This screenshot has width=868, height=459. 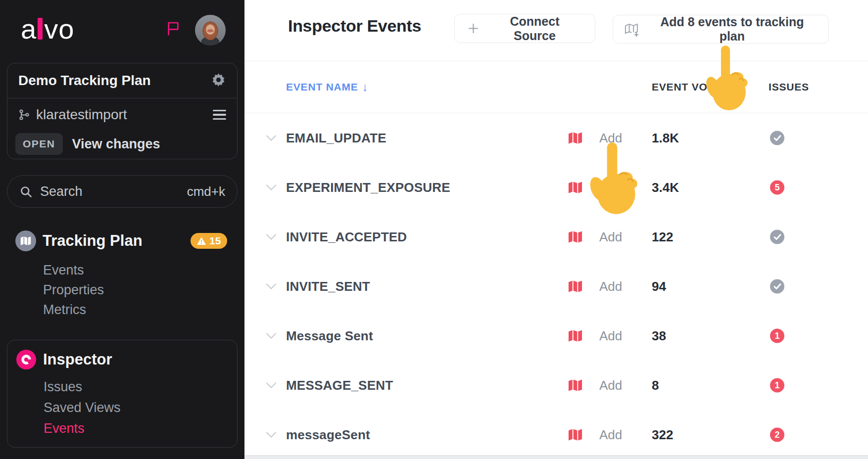 What do you see at coordinates (354, 26) in the screenshot?
I see `page-title: Inspector Events` at bounding box center [354, 26].